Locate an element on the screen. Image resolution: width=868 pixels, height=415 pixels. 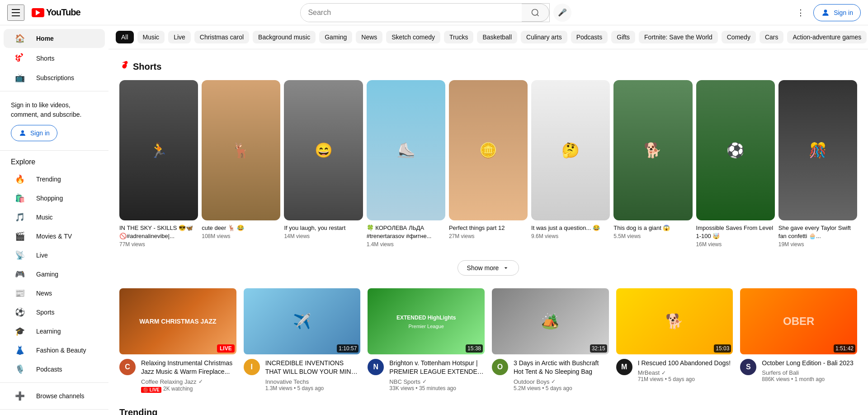
explore-section-label: Explore is located at coordinates (54, 162).